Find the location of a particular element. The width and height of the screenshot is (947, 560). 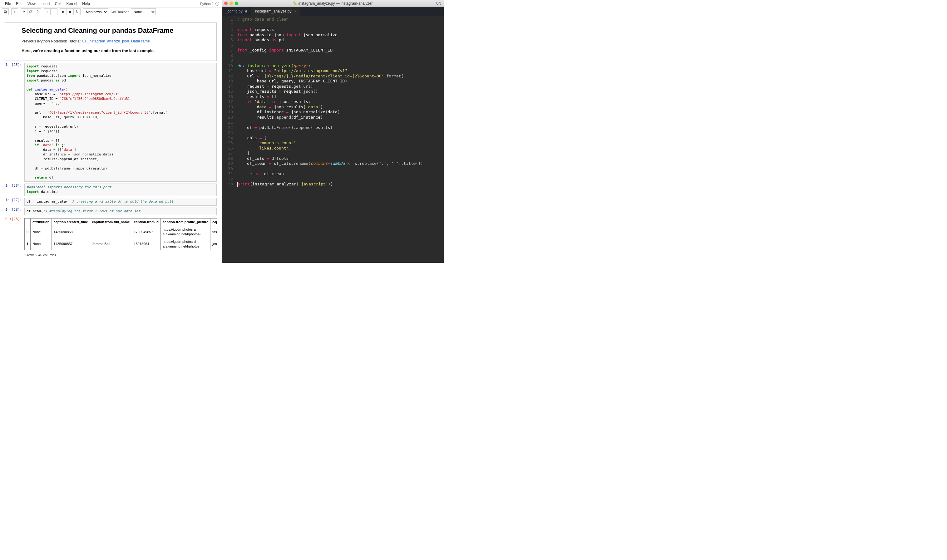

table-cell: fashiontrendsavvy is located at coordinates (214, 232).